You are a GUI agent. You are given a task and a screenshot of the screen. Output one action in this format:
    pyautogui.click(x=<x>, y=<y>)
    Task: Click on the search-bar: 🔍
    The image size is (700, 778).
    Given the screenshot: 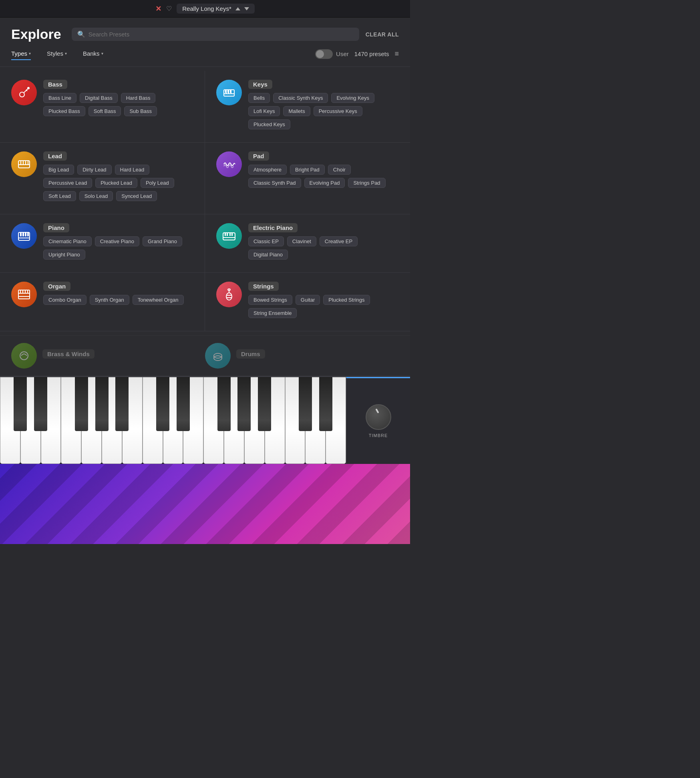 What is the action you would take?
    pyautogui.click(x=215, y=34)
    